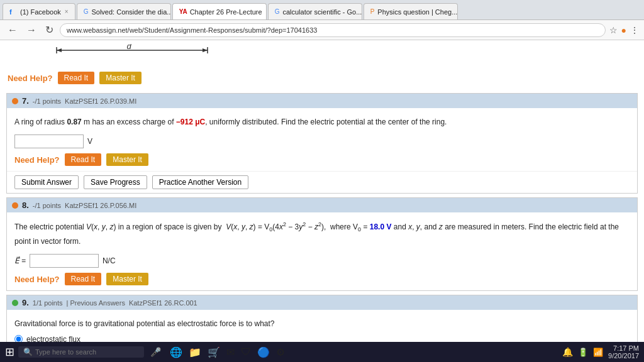 This screenshot has width=644, height=362. Describe the element at coordinates (333, 30) in the screenshot. I see `address-input` at that location.